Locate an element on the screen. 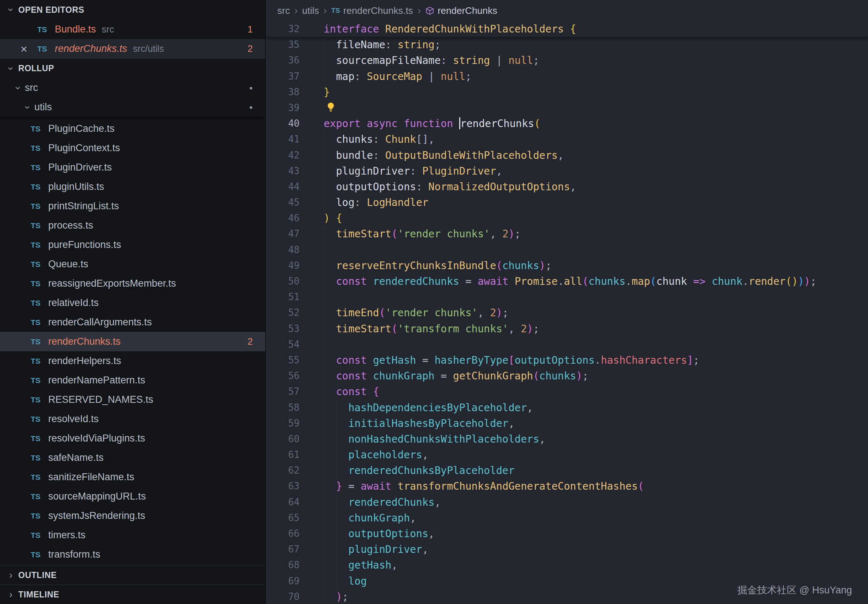 Image resolution: width=868 pixels, height=604 pixels. line-number: 38 is located at coordinates (283, 92).